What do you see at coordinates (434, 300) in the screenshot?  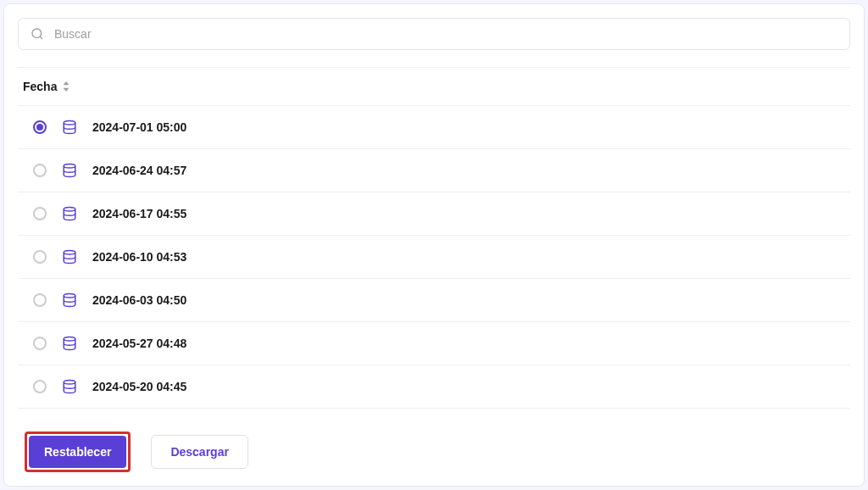 I see `table-row: 2024-06-03 04:50` at bounding box center [434, 300].